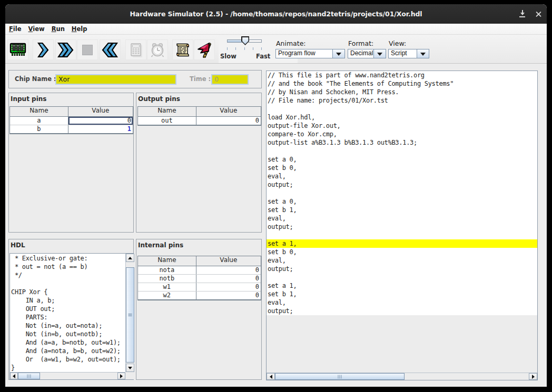 This screenshot has height=392, width=552. Describe the element at coordinates (276, 384) in the screenshot. I see `window-bottom-strip` at that location.